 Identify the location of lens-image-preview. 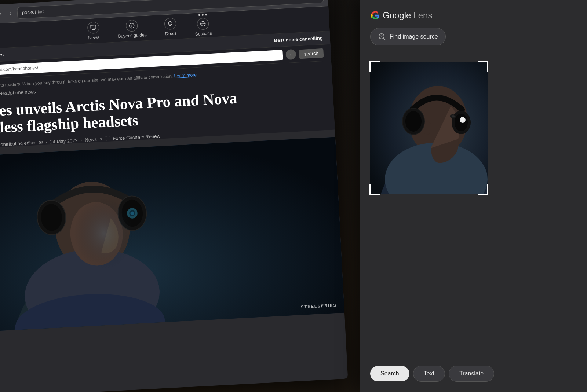
(429, 128).